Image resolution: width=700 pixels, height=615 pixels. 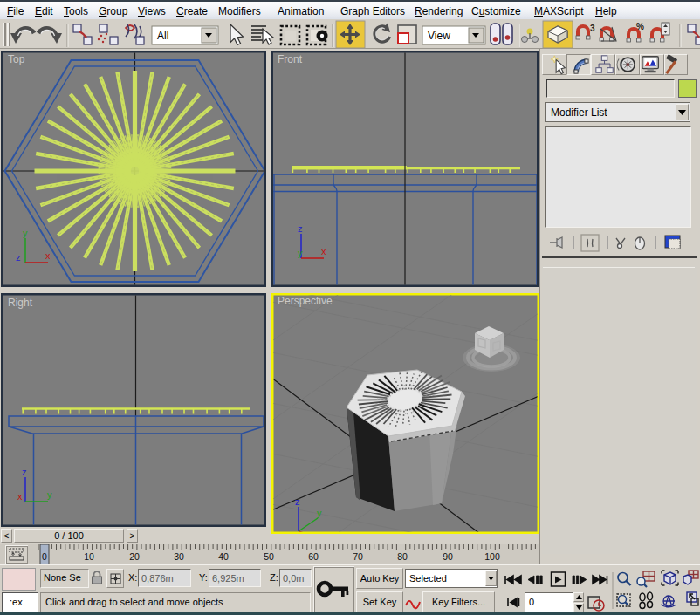 I want to click on svg-text: Top, so click(x=17, y=59).